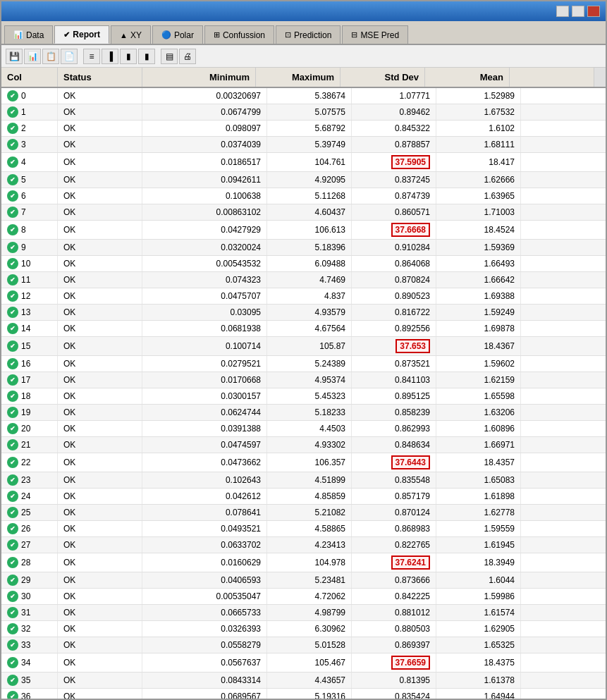 The image size is (607, 700). Describe the element at coordinates (30, 145) in the screenshot. I see `cell-col-3: ✔3` at that location.